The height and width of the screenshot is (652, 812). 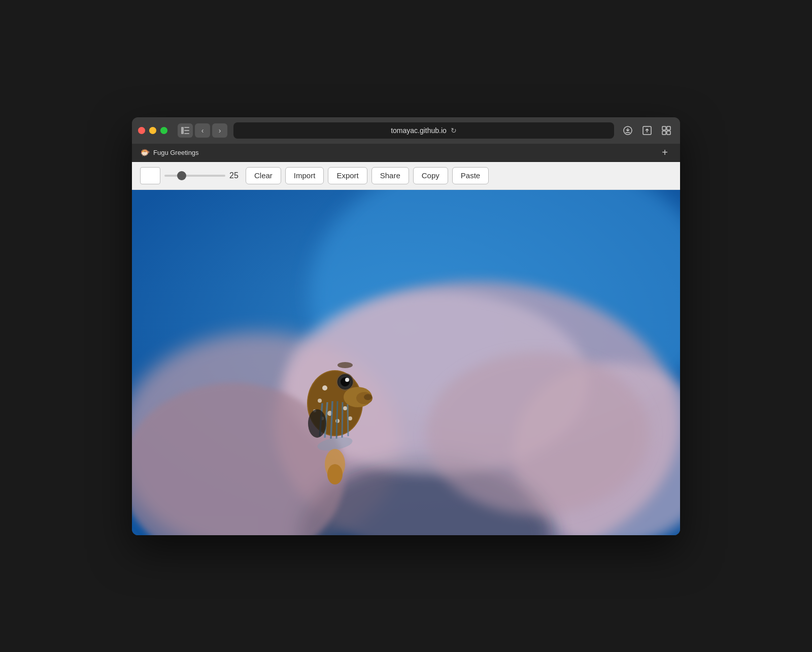 What do you see at coordinates (164, 131) in the screenshot?
I see `fullscreen-button` at bounding box center [164, 131].